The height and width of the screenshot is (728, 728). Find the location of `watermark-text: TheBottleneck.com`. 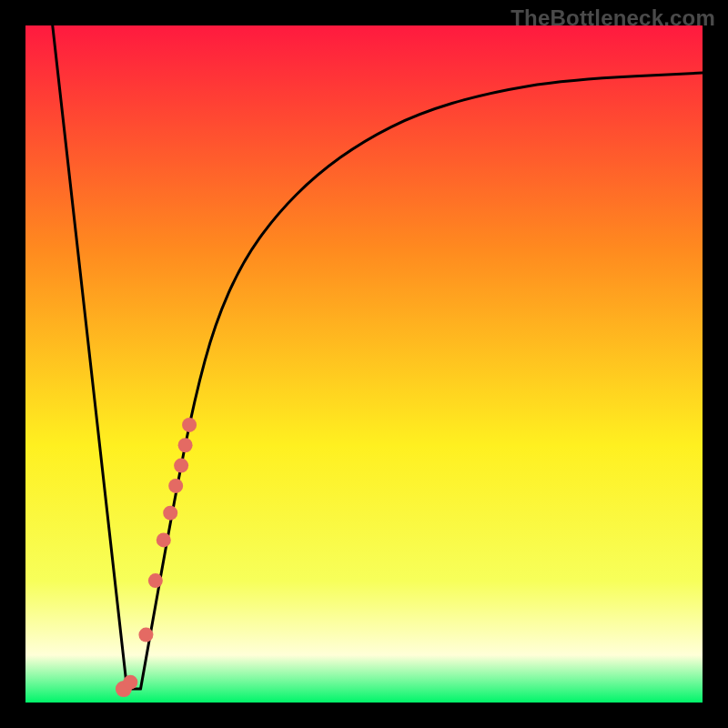

watermark-text: TheBottleneck.com is located at coordinates (613, 18).